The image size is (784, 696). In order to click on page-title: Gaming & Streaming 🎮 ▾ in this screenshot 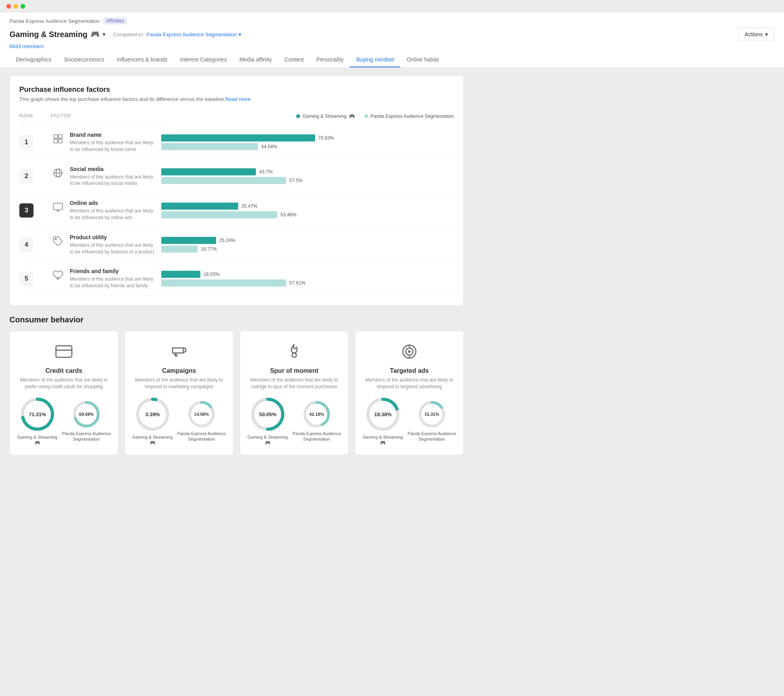, I will do `click(58, 35)`.